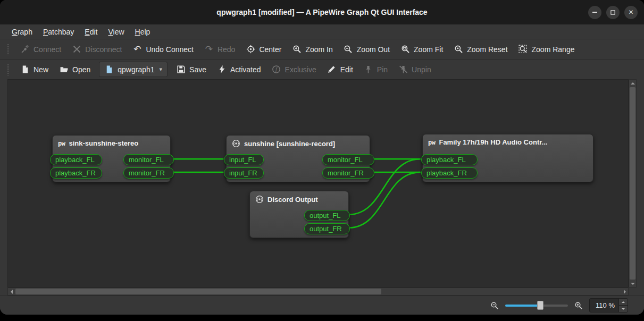 The height and width of the screenshot is (321, 644). I want to click on zoom-slider, so click(537, 306).